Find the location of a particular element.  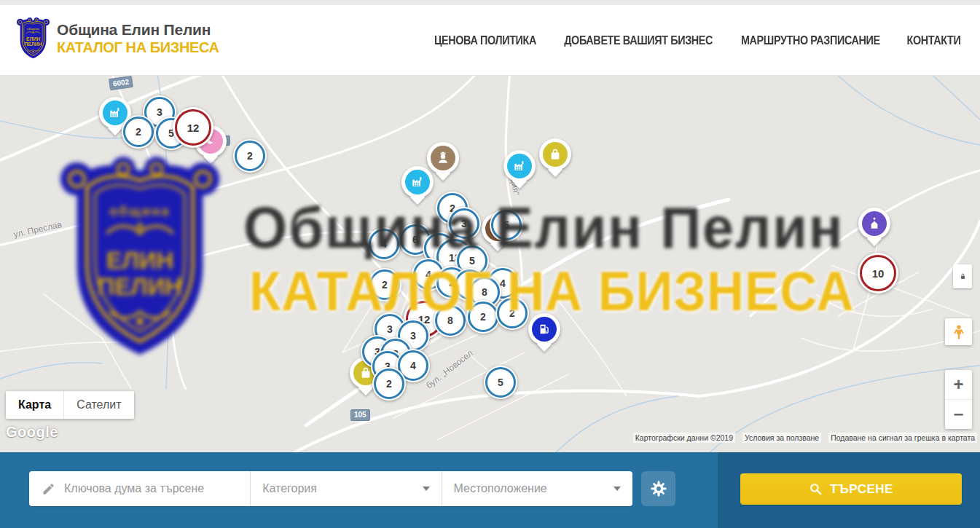

attribution-text: Картографски данни ©2019 is located at coordinates (684, 438).